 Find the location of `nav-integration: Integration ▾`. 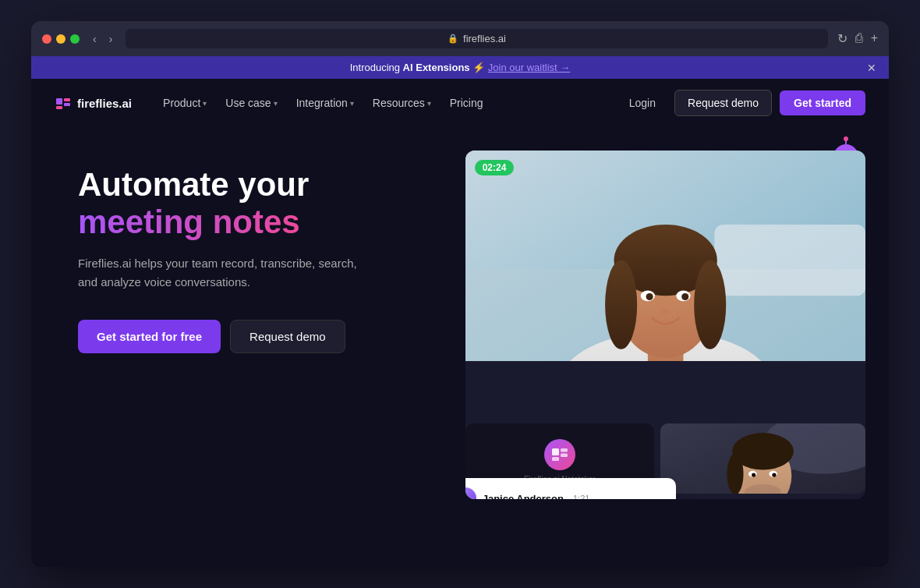

nav-integration: Integration ▾ is located at coordinates (325, 103).